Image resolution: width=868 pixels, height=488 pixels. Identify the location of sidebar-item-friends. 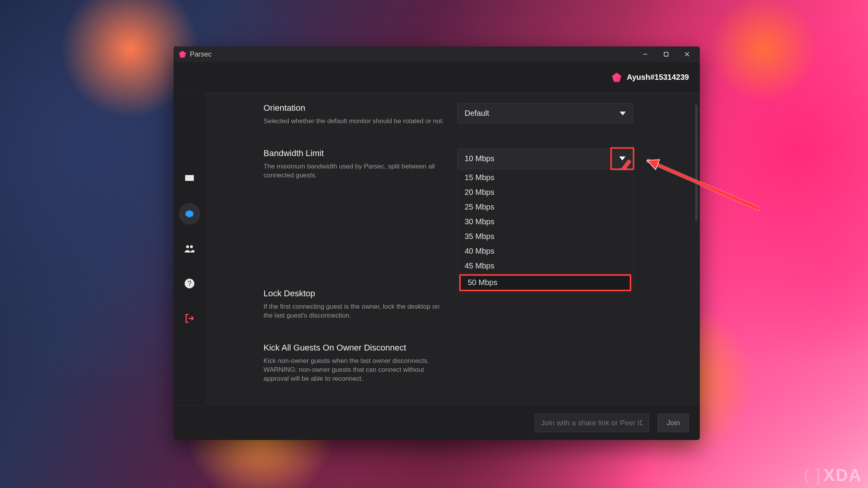
(189, 249).